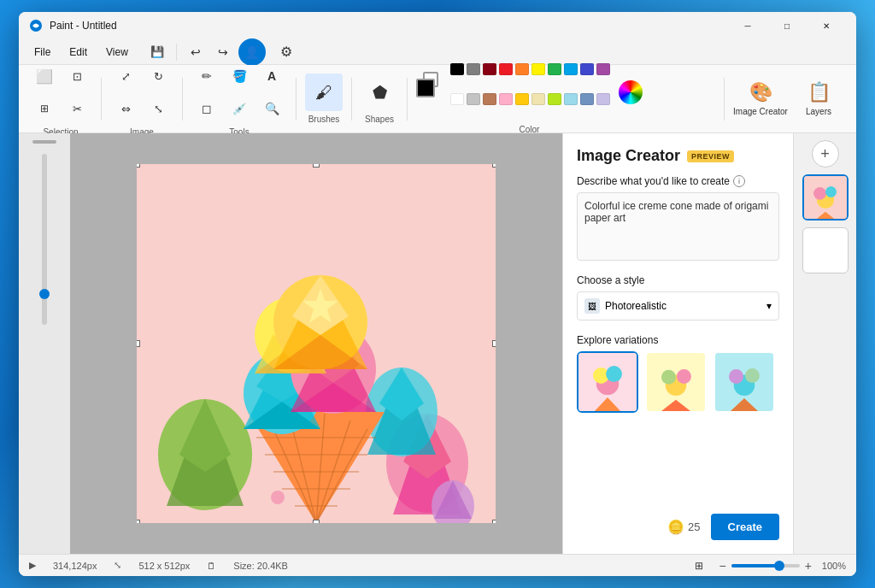  I want to click on create-button: Create, so click(745, 526).